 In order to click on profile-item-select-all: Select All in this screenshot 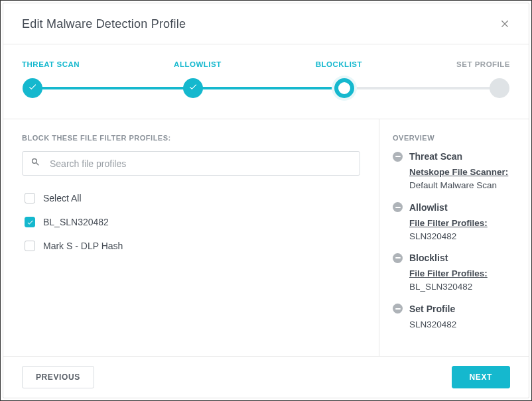, I will do `click(191, 198)`.